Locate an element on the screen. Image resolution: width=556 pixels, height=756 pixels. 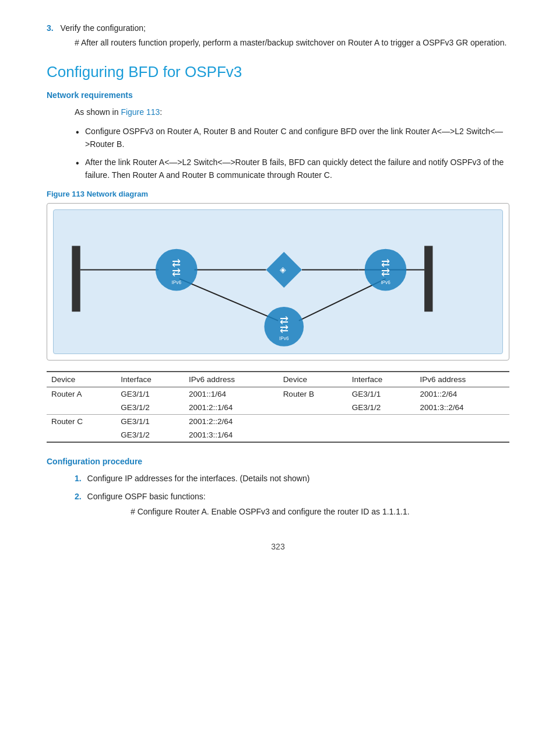
figure-link: Figure 113 is located at coordinates (140, 112).